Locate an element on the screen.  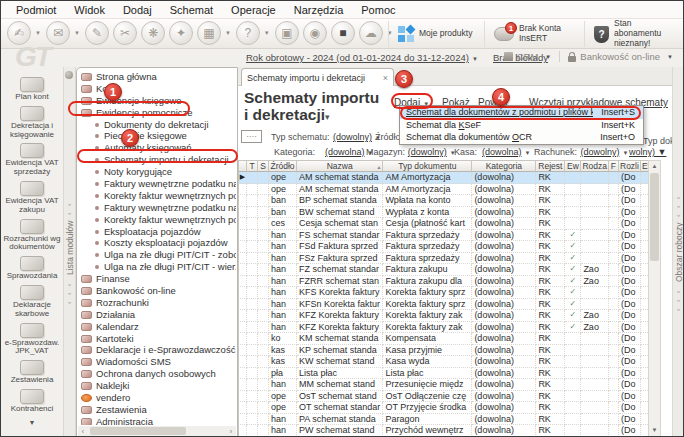
title-dropdown-icon: ▾ is located at coordinates (328, 117).